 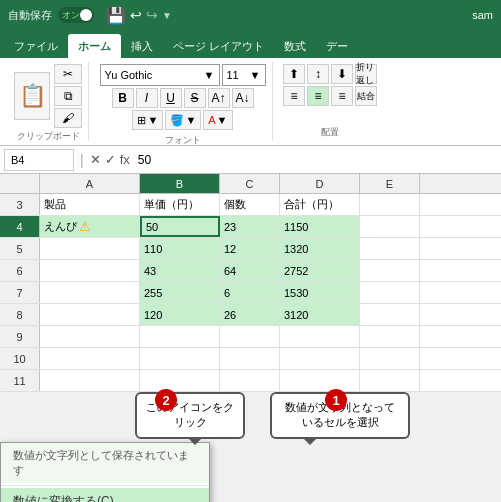 What do you see at coordinates (250, 204) in the screenshot?
I see `cell-c3: 個数` at bounding box center [250, 204].